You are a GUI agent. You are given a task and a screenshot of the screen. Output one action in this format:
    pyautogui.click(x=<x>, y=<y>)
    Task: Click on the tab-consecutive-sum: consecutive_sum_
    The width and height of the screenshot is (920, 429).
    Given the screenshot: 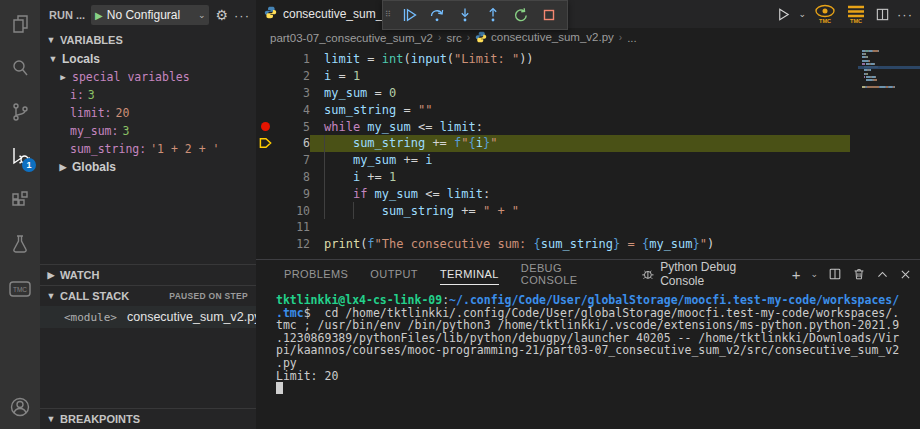 What is the action you would take?
    pyautogui.click(x=323, y=14)
    